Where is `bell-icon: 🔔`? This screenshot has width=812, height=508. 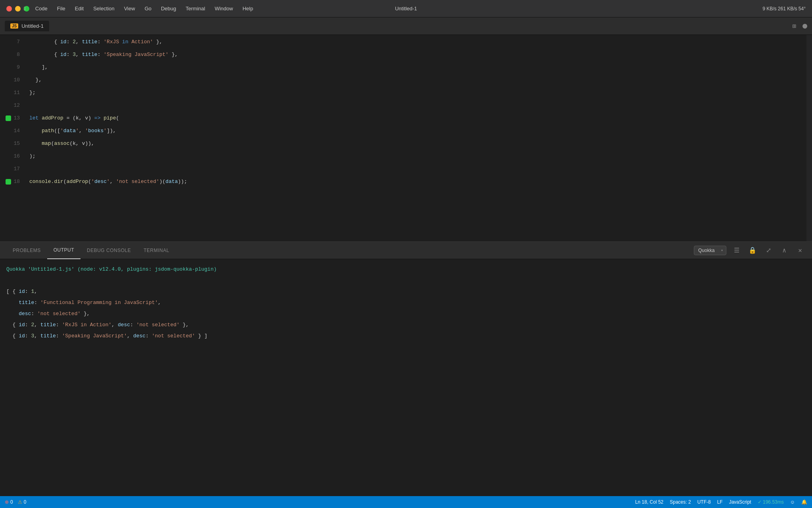
bell-icon: 🔔 is located at coordinates (804, 502).